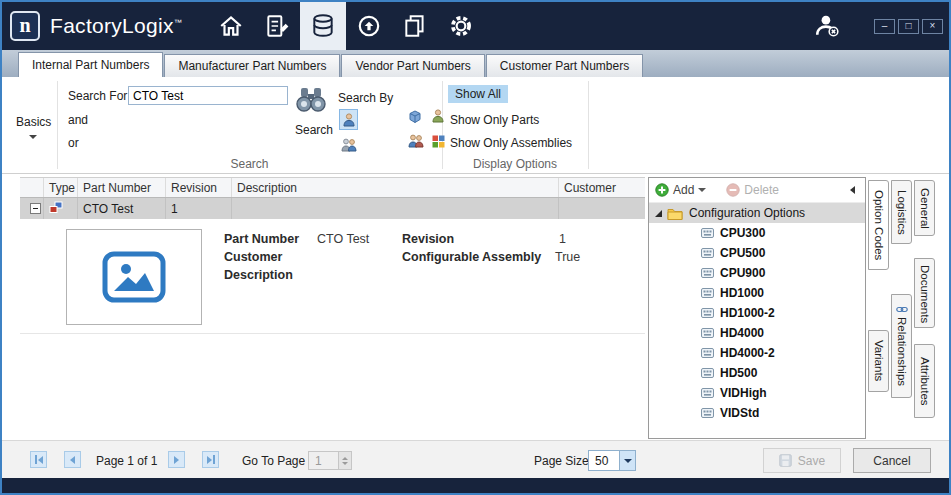 The height and width of the screenshot is (495, 951). Describe the element at coordinates (827, 26) in the screenshot. I see `user-status-icon` at that location.